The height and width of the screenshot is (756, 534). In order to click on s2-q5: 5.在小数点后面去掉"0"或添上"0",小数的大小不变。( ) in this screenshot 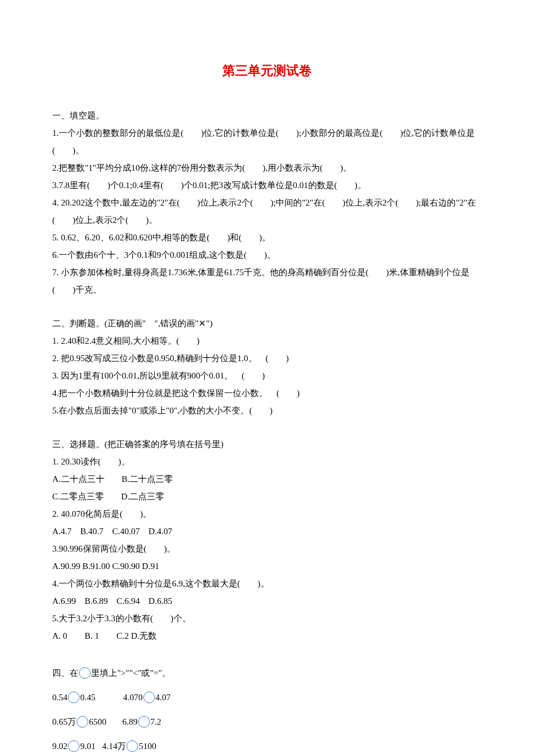, I will do `click(267, 411)`.